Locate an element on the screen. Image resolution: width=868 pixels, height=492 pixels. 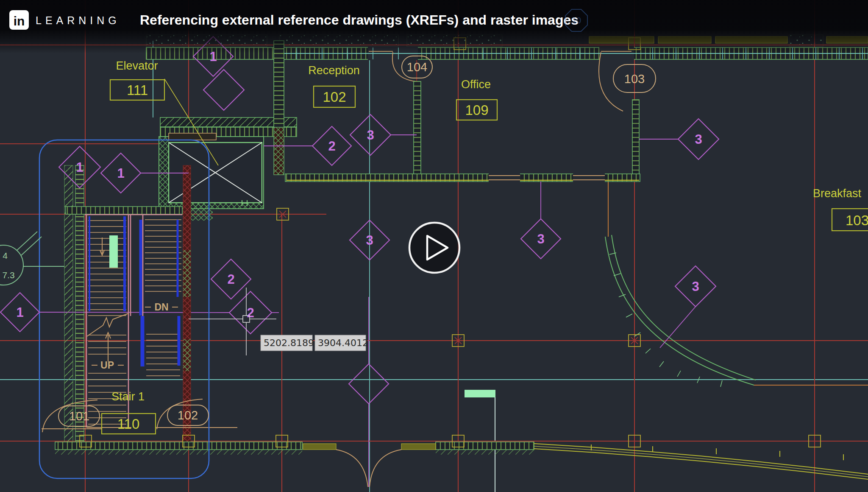
svg-text: Breakfast is located at coordinates (837, 193).